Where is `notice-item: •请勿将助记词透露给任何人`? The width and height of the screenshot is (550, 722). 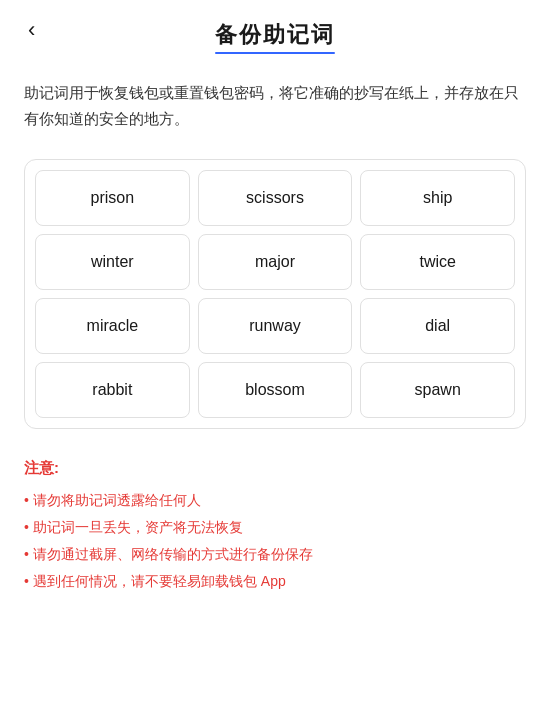 notice-item: •请勿将助记词透露给任何人 is located at coordinates (275, 500).